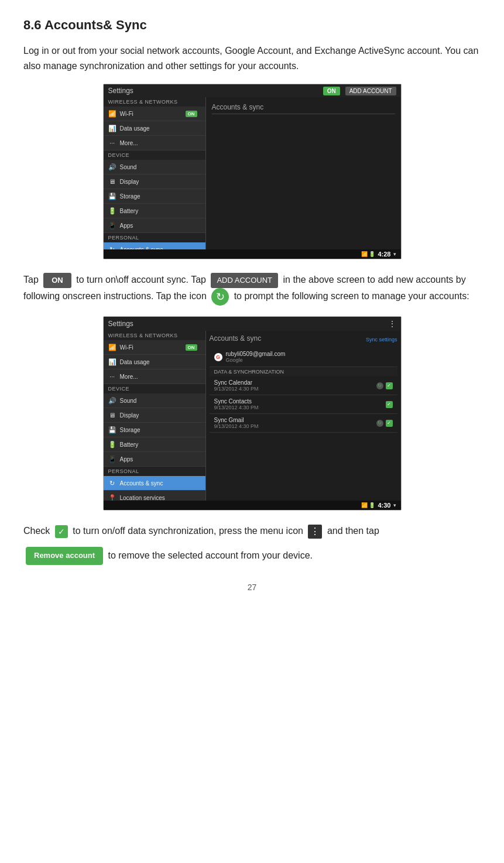 Image resolution: width=504 pixels, height=863 pixels. Describe the element at coordinates (382, 340) in the screenshot. I see `sync-settings-link: Sync settings` at that location.